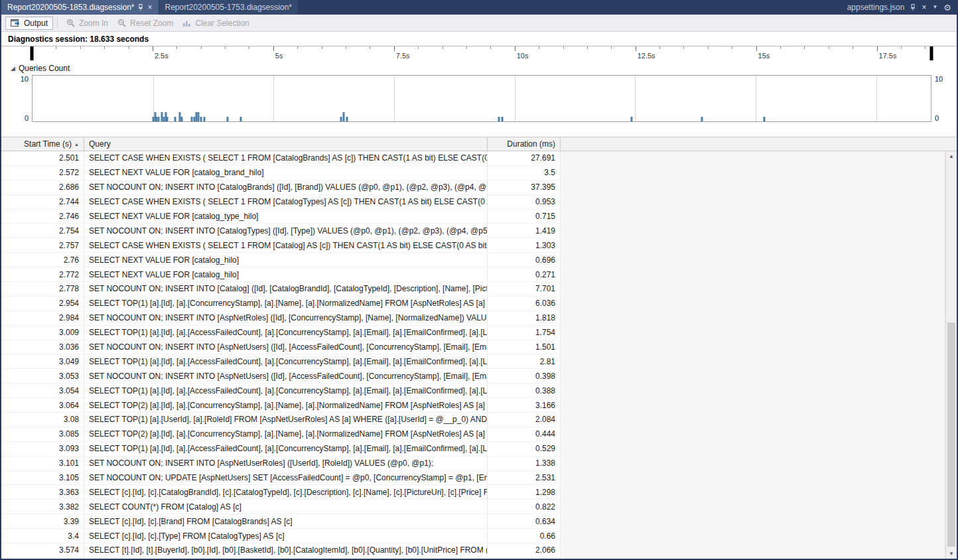  Describe the element at coordinates (281, 275) in the screenshot. I see `table-row: 2.772SELECT NEXT VALUE FOR [catalog_hilo…` at that location.